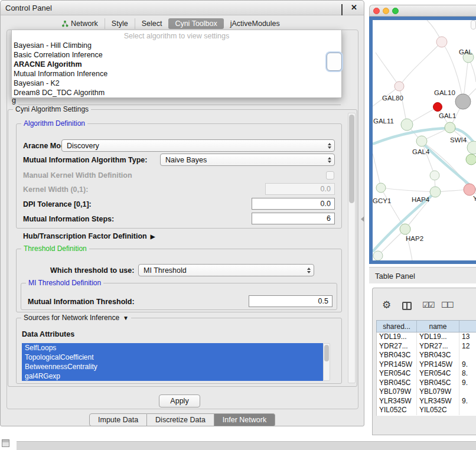  I want to click on hub-definition-section: Hub/Transcription Factor Definition ▶, so click(89, 236).